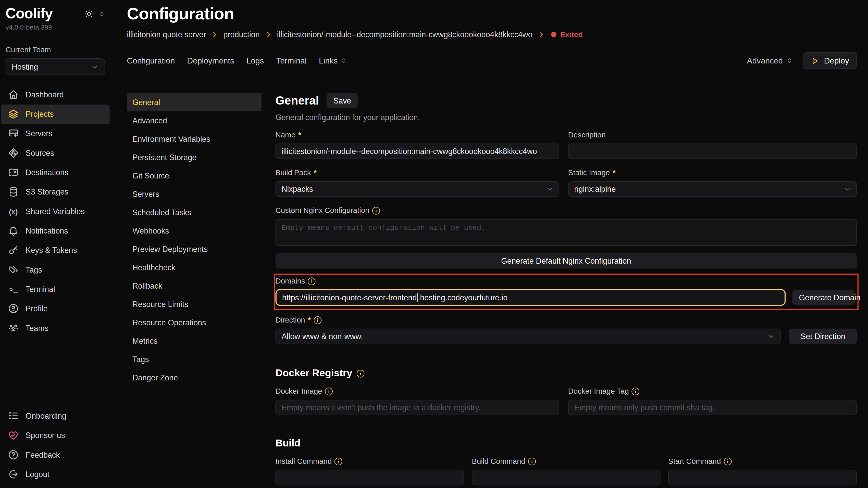 The image size is (868, 488). What do you see at coordinates (528, 336) in the screenshot?
I see `direction-select: Allow www & non-www.` at bounding box center [528, 336].